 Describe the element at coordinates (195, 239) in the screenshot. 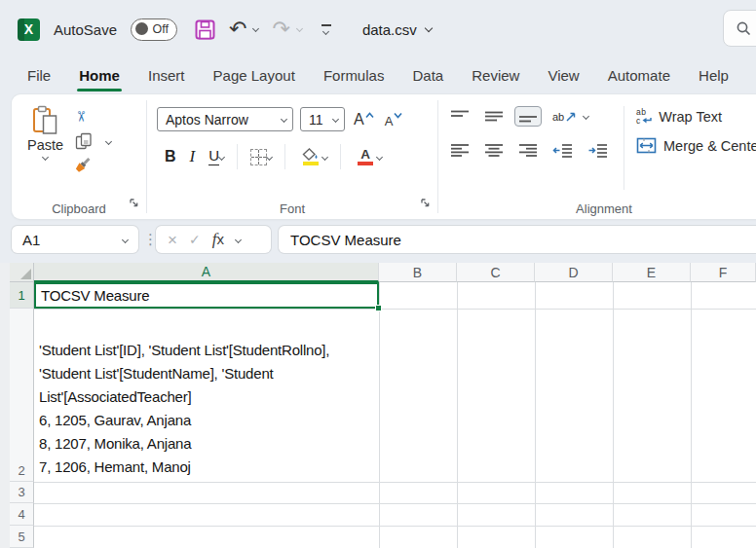

I see `enter-icon: ✓` at that location.